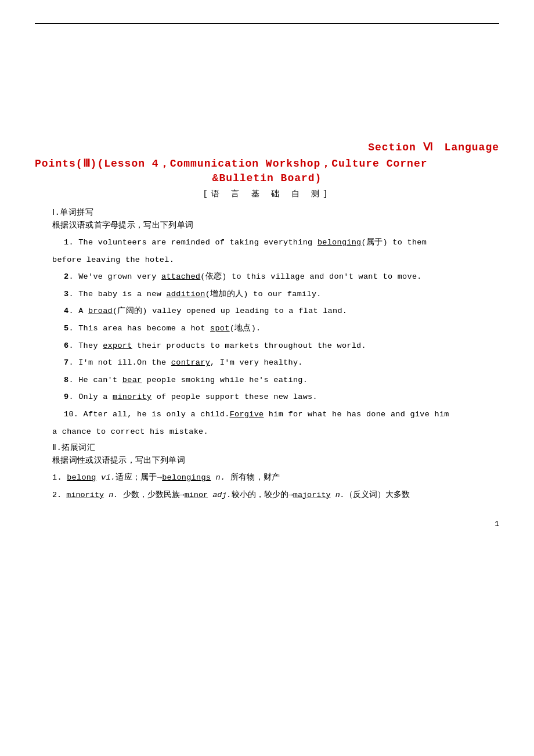 This screenshot has height=756, width=534. What do you see at coordinates (276, 432) in the screenshot?
I see `item-10-continuation: a chance to correct his mistake.` at bounding box center [276, 432].